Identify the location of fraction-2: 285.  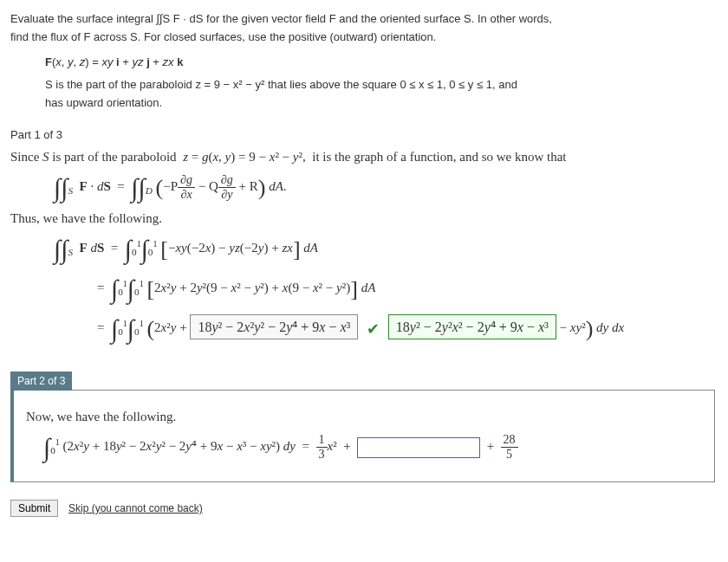
(510, 447).